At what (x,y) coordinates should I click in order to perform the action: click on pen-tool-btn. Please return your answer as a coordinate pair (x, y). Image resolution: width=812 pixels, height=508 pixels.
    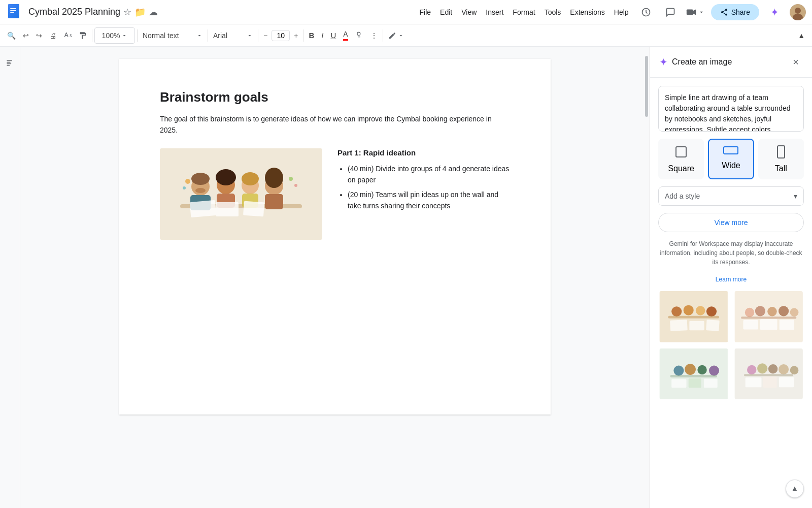
    Looking at the image, I should click on (396, 36).